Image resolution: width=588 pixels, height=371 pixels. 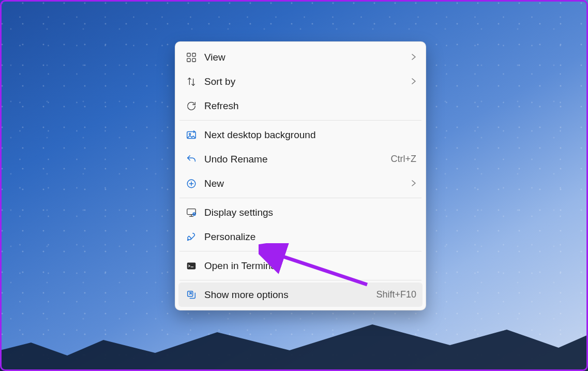 What do you see at coordinates (300, 159) in the screenshot?
I see `menu-item-undo: Undo RenameCtrl+Z` at bounding box center [300, 159].